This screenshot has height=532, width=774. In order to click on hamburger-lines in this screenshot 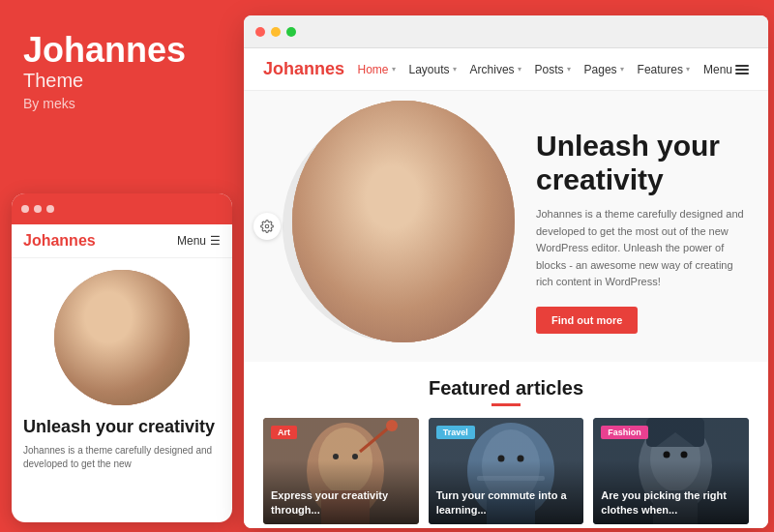, I will do `click(742, 70)`.